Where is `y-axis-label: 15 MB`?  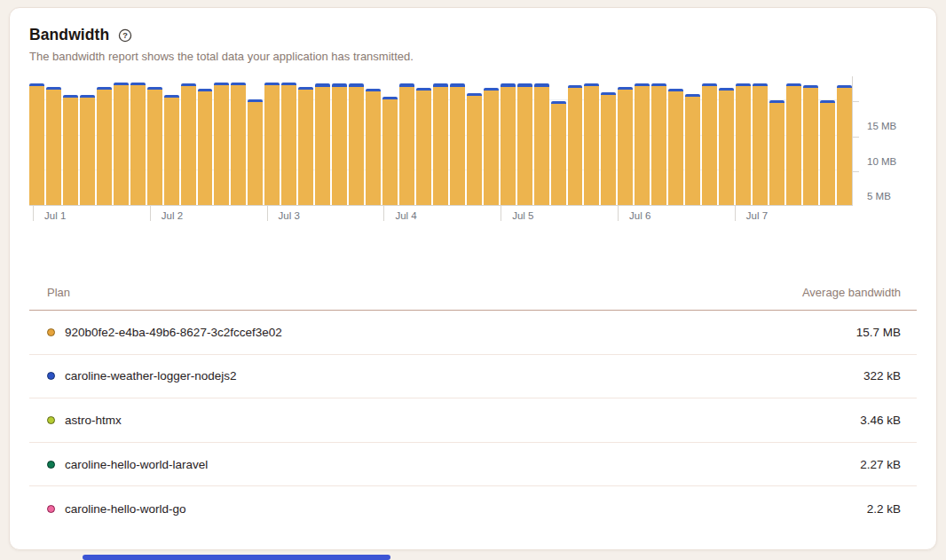 y-axis-label: 15 MB is located at coordinates (882, 126).